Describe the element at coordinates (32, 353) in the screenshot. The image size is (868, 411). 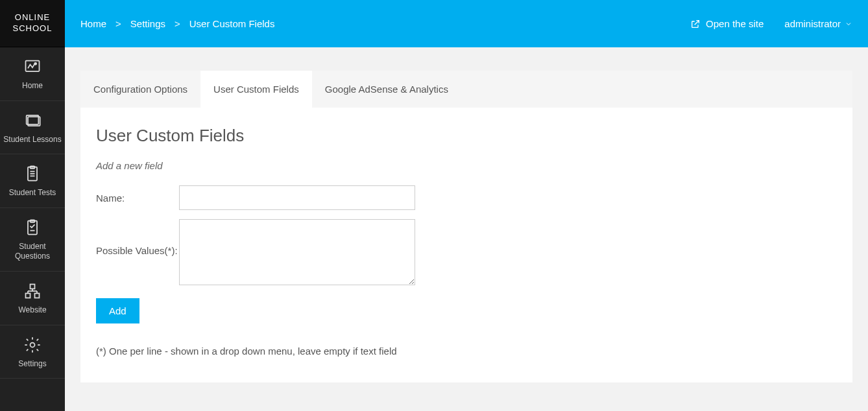
I see `sidebar-item-settings: Settings` at that location.